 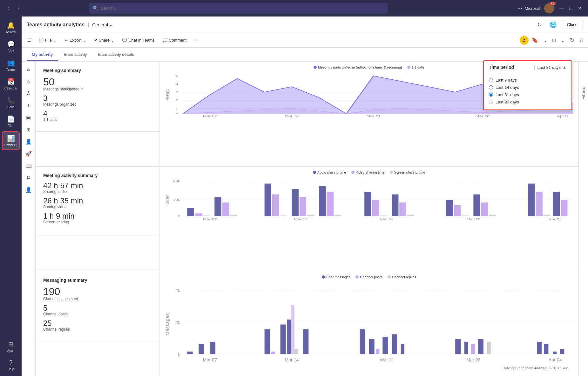 I want to click on toolbar-refresh-button: ↻, so click(x=572, y=40).